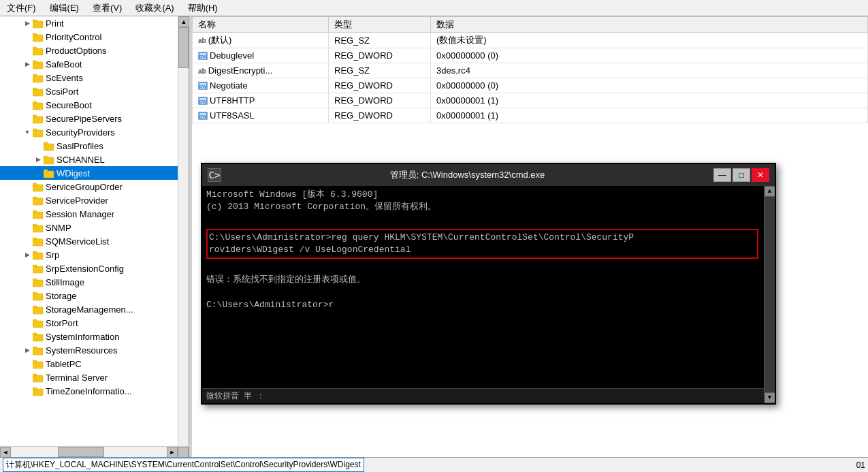 This screenshot has width=868, height=472. What do you see at coordinates (39, 227) in the screenshot?
I see `folder-icon-snmp` at bounding box center [39, 227].